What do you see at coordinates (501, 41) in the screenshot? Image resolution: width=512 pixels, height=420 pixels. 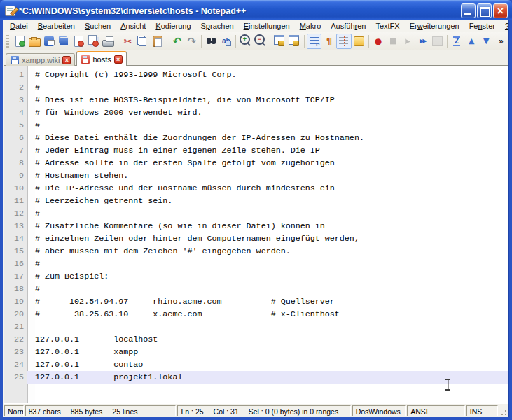 I see `toolbar-overflow-icon` at bounding box center [501, 41].